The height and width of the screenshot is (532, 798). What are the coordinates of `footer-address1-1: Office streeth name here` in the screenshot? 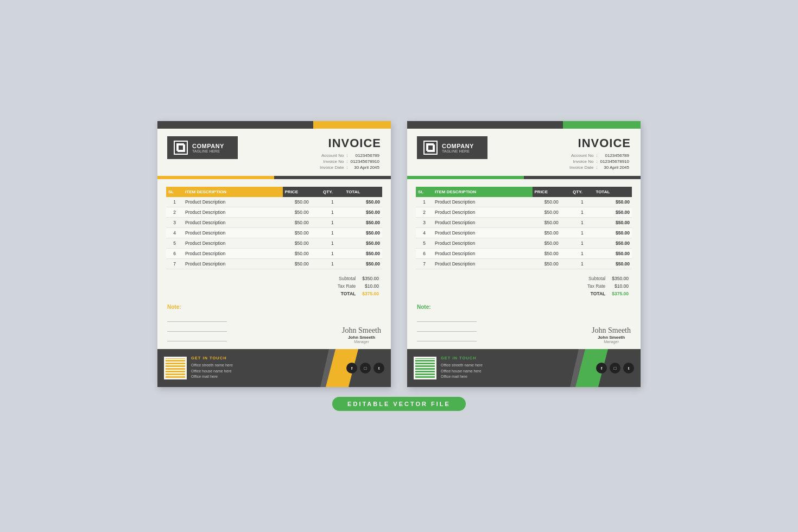 It's located at (269, 366).